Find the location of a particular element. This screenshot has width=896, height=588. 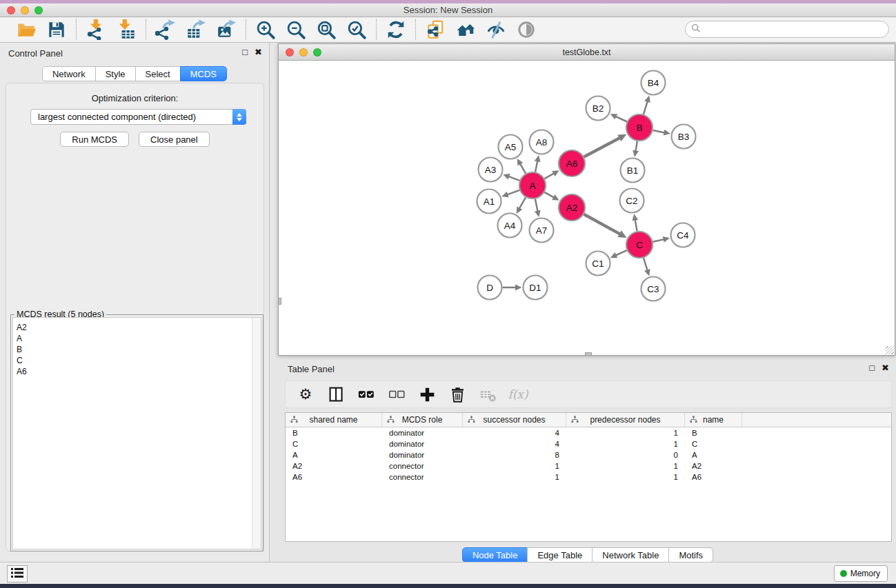

close-panel-button: Close panel is located at coordinates (174, 139).